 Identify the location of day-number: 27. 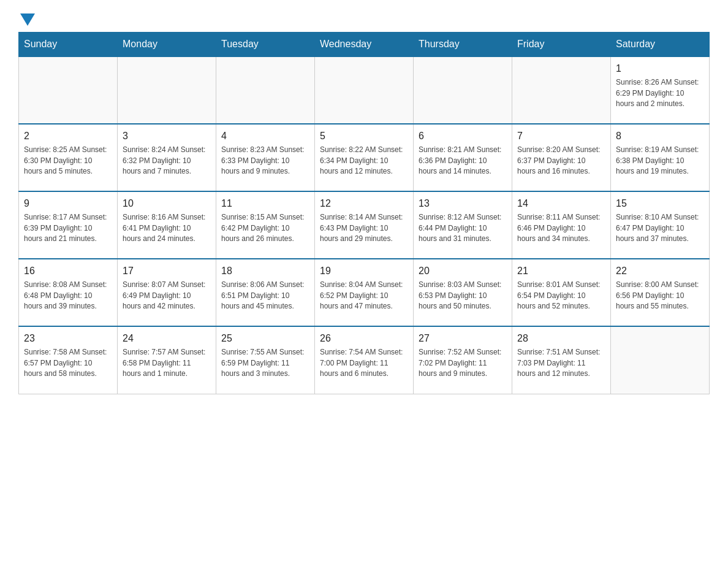
(463, 339).